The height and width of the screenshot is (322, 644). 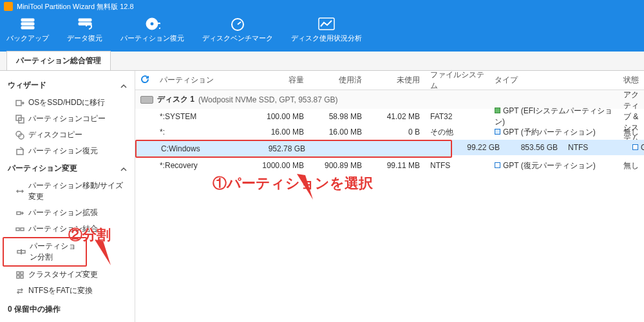 What do you see at coordinates (20, 119) in the screenshot?
I see `copy-icon` at bounding box center [20, 119].